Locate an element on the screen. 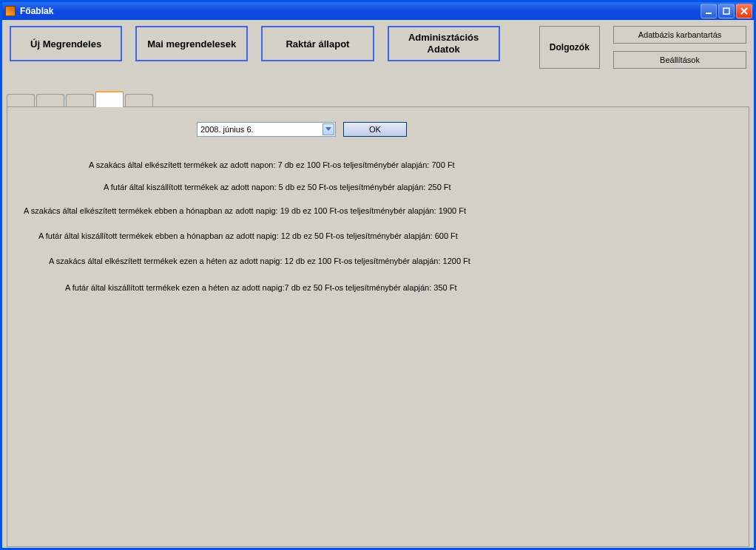 The width and height of the screenshot is (756, 550). date-dropdown-arrow is located at coordinates (328, 129).